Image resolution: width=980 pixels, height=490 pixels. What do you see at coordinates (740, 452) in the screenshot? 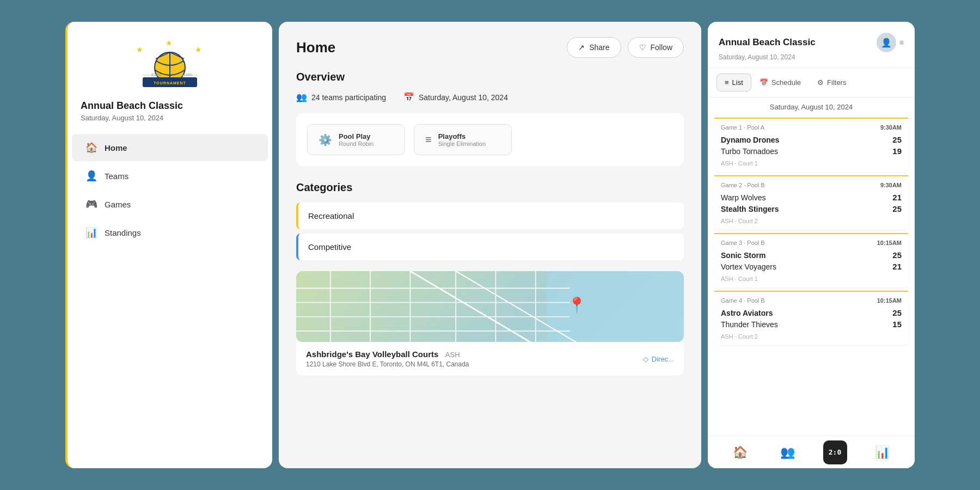
I see `bottom-nav-home: 🏠` at bounding box center [740, 452].